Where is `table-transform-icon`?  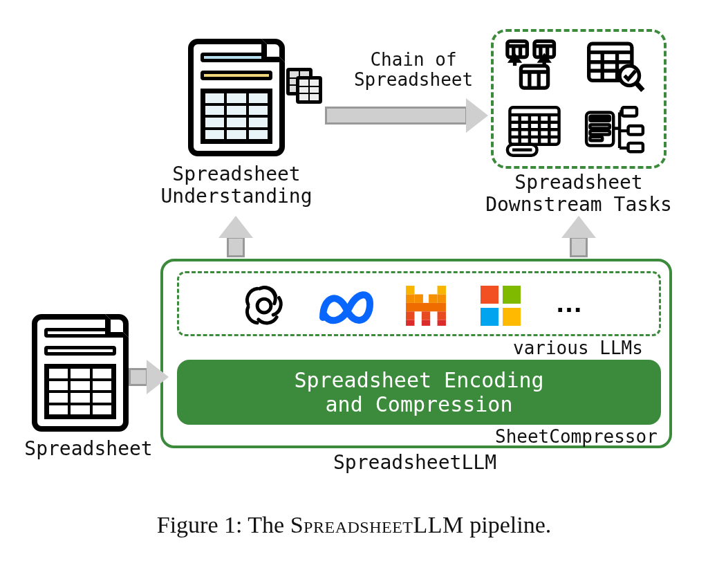
table-transform-icon is located at coordinates (534, 66).